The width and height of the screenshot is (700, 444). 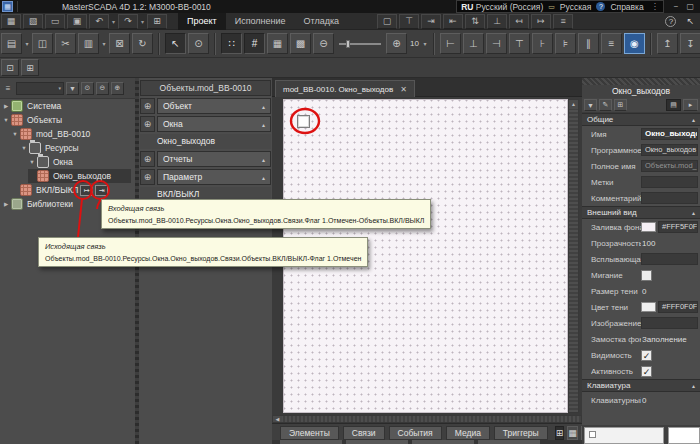 I want to click on filter-icon: ▼, so click(x=590, y=105).